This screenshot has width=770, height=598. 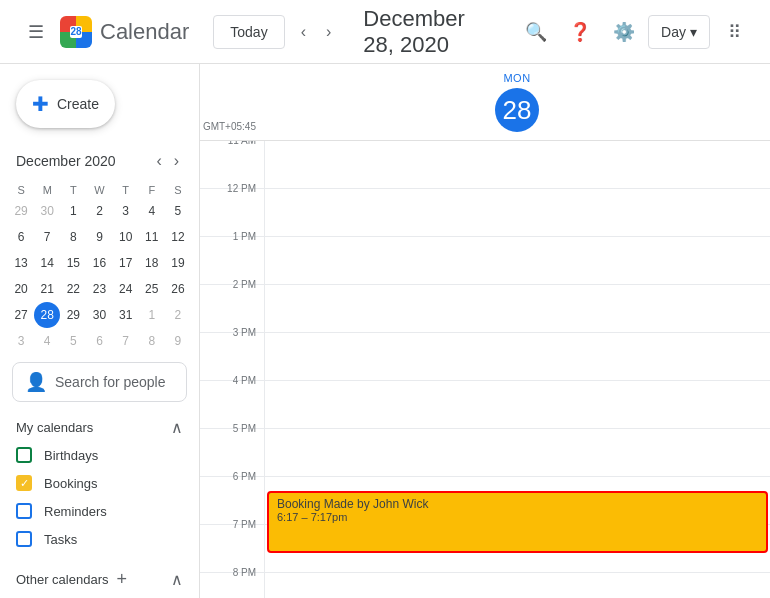 What do you see at coordinates (21, 315) in the screenshot?
I see `mini-cal-day: 27` at bounding box center [21, 315].